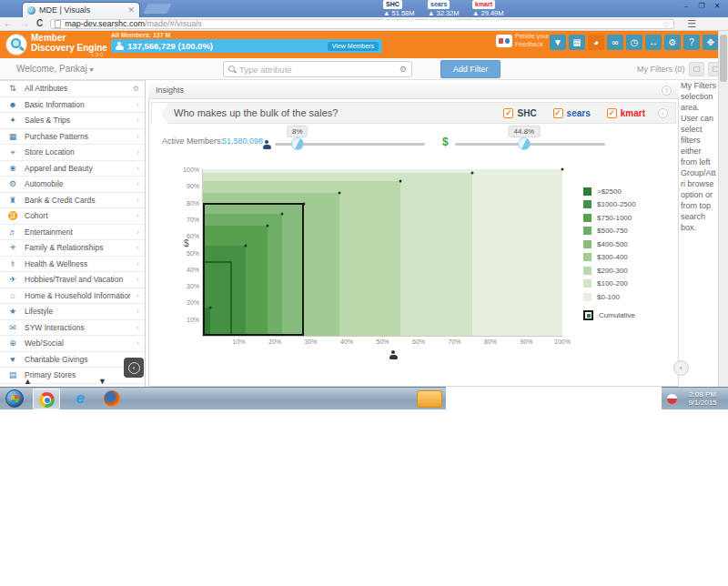 The image size is (728, 586). I want to click on tray-app-icon, so click(672, 399).